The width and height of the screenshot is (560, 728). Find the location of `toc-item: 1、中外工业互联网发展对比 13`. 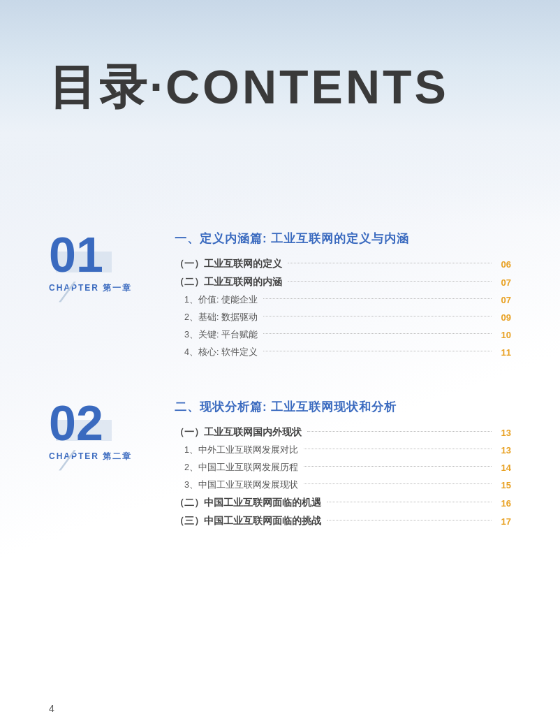

toc-item: 1、中外工业互联网发展对比 13 is located at coordinates (343, 450).